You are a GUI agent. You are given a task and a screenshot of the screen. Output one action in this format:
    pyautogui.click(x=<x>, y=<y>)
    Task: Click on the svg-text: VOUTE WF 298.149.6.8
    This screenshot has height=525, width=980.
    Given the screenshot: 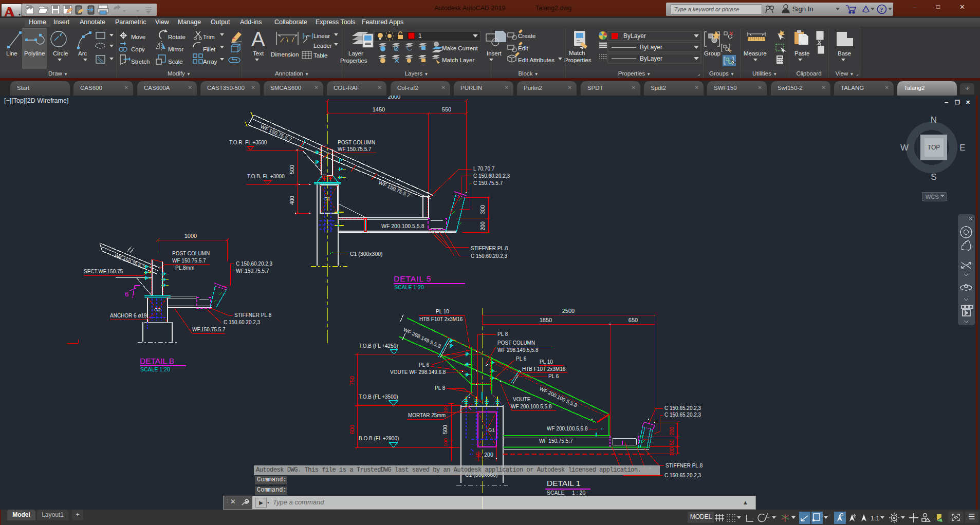 What is the action you would take?
    pyautogui.click(x=418, y=372)
    